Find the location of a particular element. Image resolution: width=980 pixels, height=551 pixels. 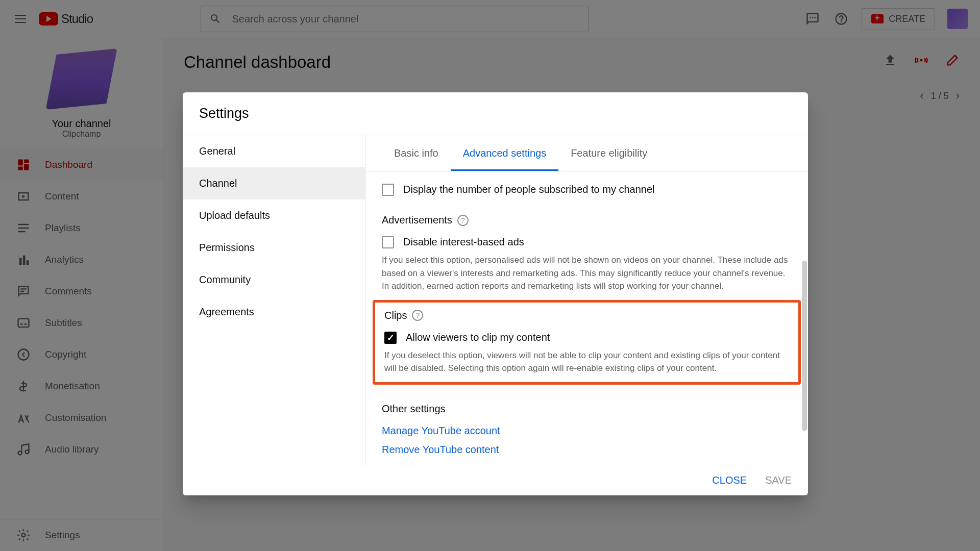

modal-sidebar: General Channel Upload defaults Permissi… is located at coordinates (274, 300).